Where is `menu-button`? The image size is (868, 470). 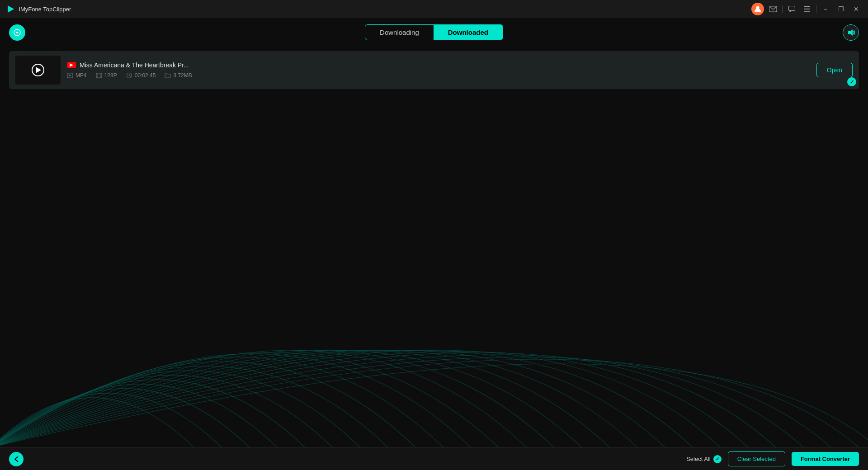 menu-button is located at coordinates (807, 9).